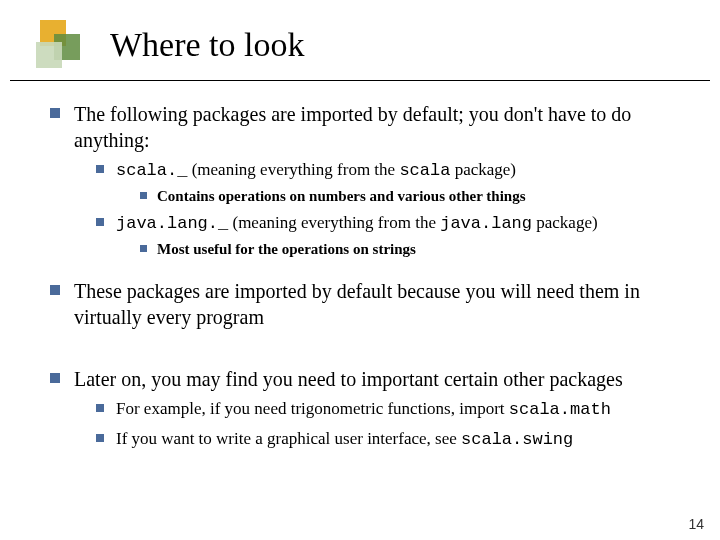 Image resolution: width=720 pixels, height=540 pixels. I want to click on bullet-level2: scala._ (meaning everything from the sca…, so click(393, 182).